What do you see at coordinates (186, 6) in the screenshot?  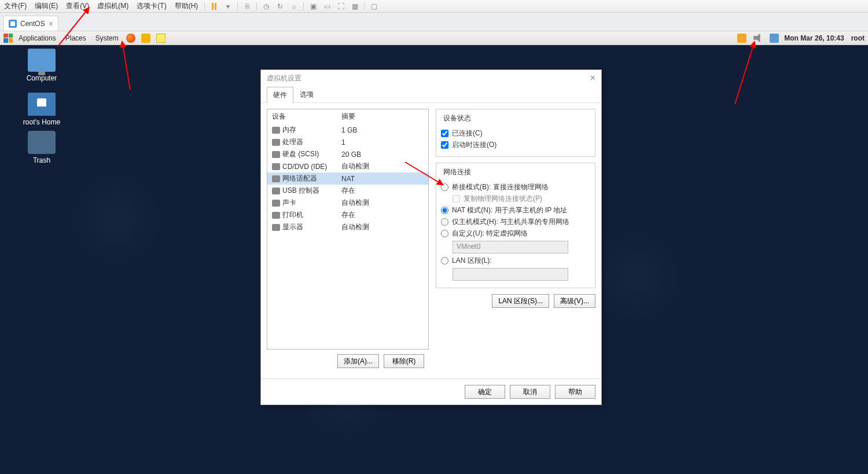 I see `menu-help: 帮助(H)` at bounding box center [186, 6].